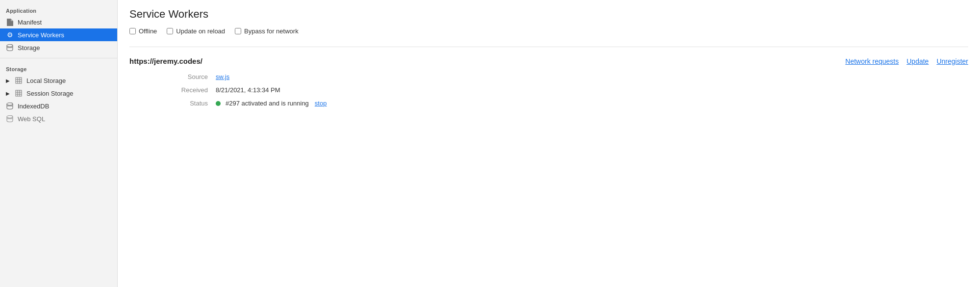 The image size is (980, 287). I want to click on sidebar-item-manifest-label: Manifest, so click(29, 23).